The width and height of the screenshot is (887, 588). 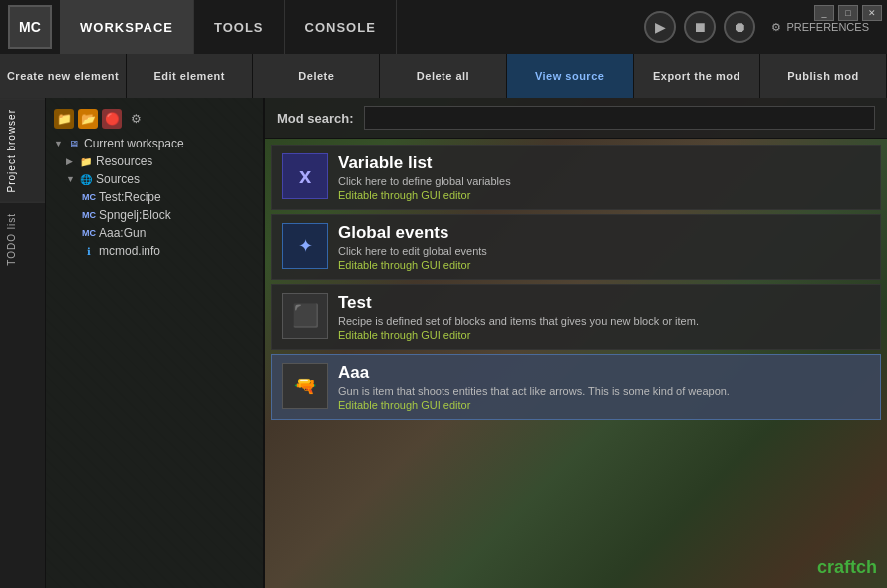 What do you see at coordinates (134, 144) in the screenshot?
I see `current-workspace-label: Current workspace` at bounding box center [134, 144].